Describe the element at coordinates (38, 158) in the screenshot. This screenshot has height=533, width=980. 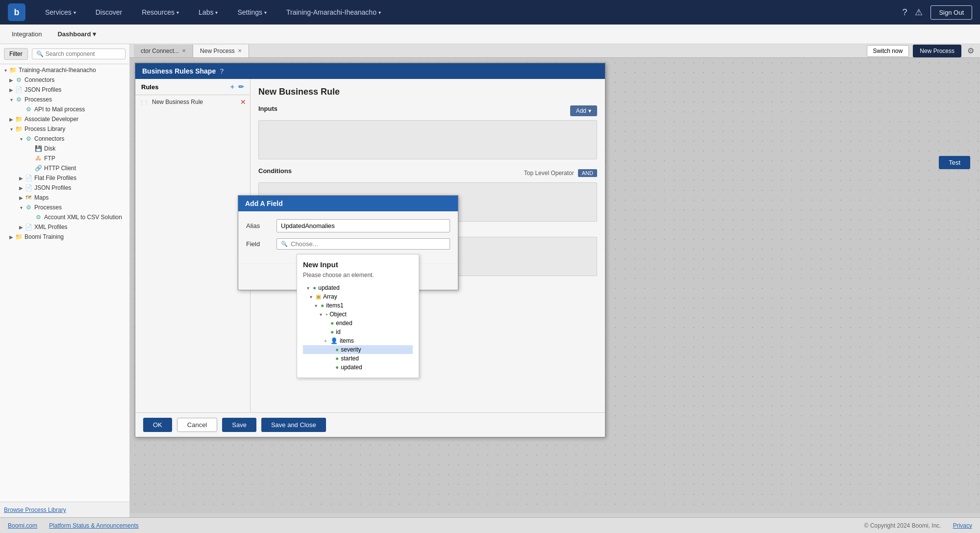
I see `ftp-icon: 🖧` at that location.